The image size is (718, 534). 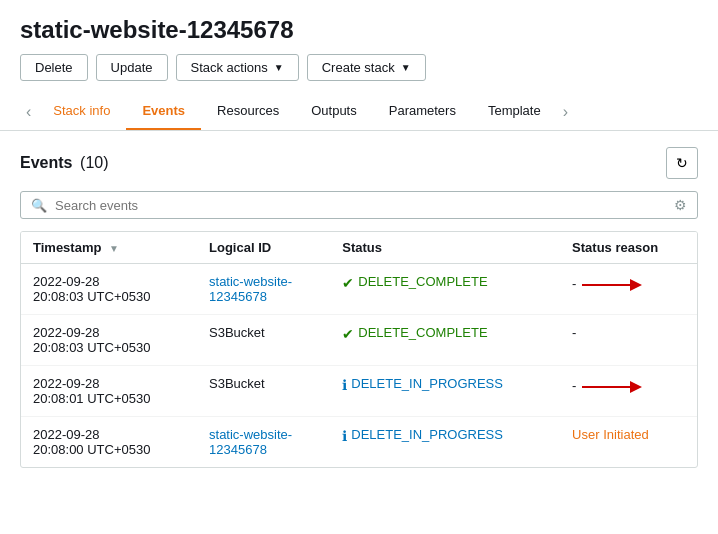 What do you see at coordinates (109, 392) in the screenshot?
I see `cell-timestamp: 2022-09-28 20:08:01 UTC+0530` at bounding box center [109, 392].